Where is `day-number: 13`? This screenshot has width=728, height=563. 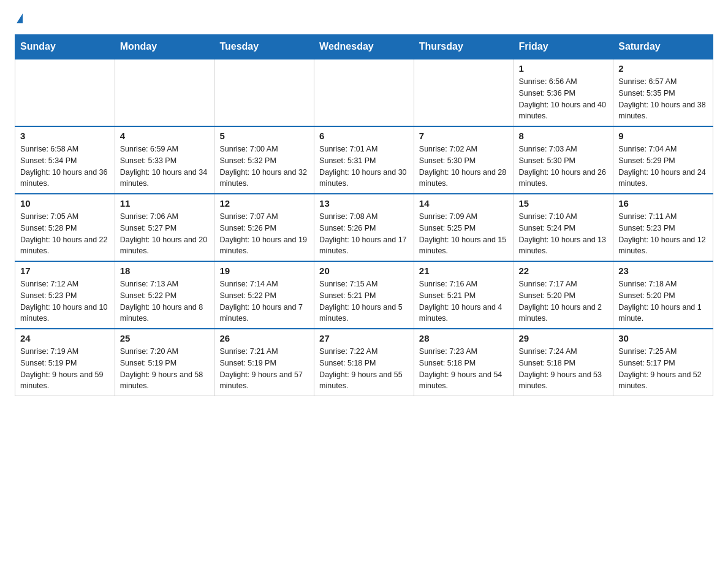
day-number: 13 is located at coordinates (364, 204).